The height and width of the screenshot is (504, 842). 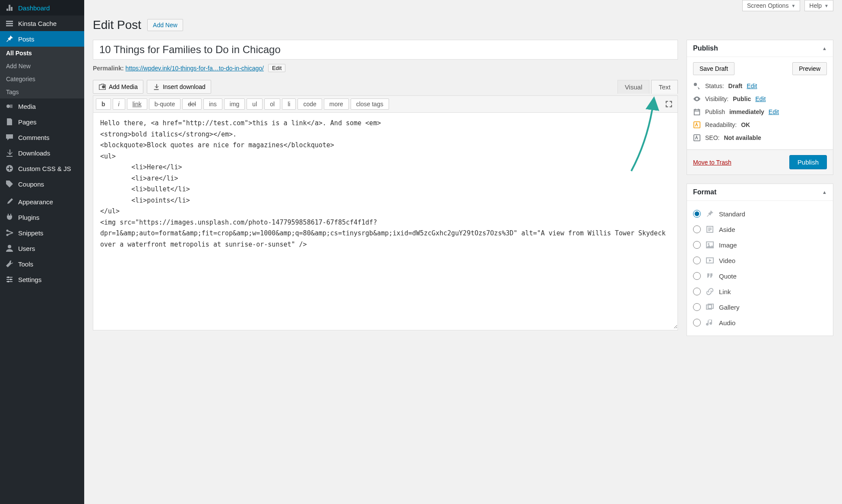 What do you see at coordinates (118, 87) in the screenshot?
I see `add-media-button: Add Media` at bounding box center [118, 87].